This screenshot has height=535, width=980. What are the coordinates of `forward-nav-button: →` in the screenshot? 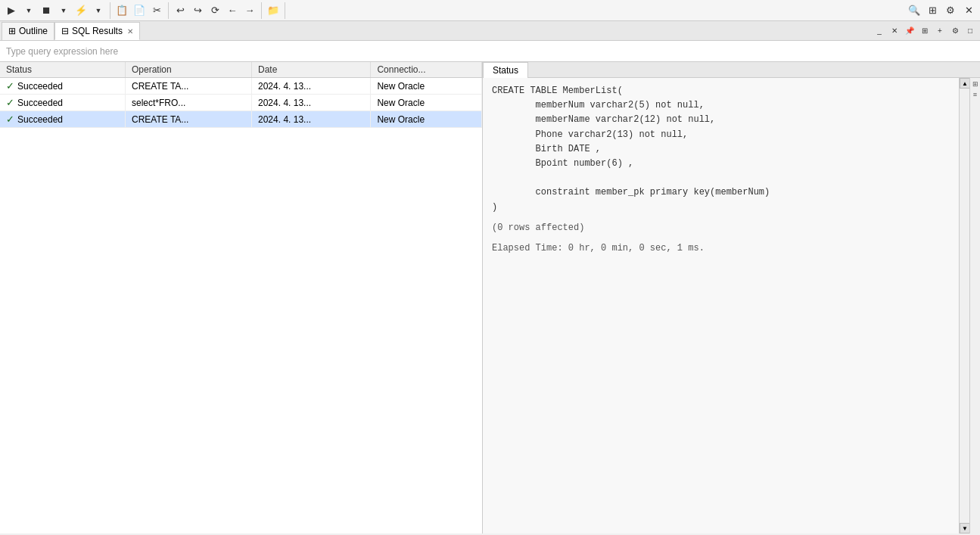 It's located at (250, 11).